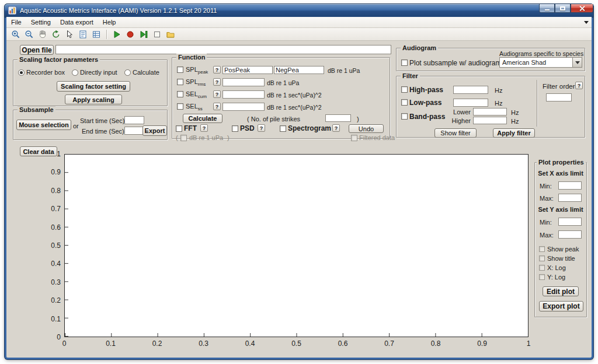 This screenshot has width=598, height=364. What do you see at coordinates (404, 117) in the screenshot?
I see `band-pass-checkbox` at bounding box center [404, 117].